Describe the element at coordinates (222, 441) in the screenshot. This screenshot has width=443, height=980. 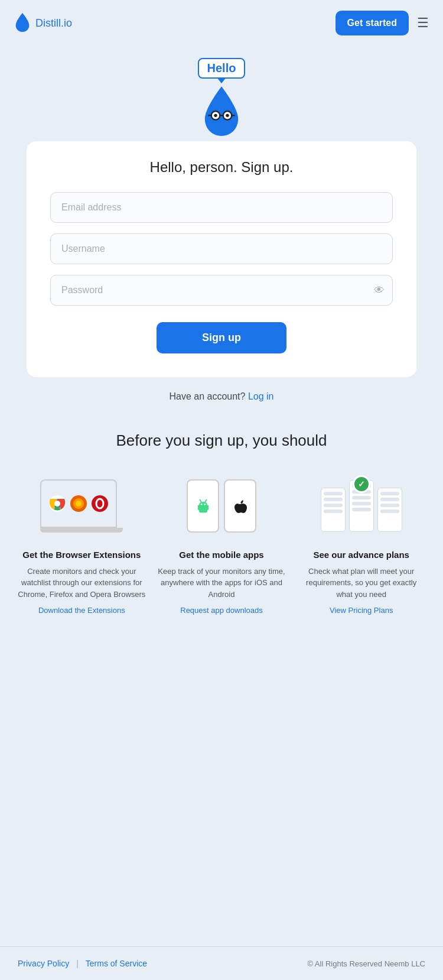
I see `before-title: Before you sign up, you should` at that location.